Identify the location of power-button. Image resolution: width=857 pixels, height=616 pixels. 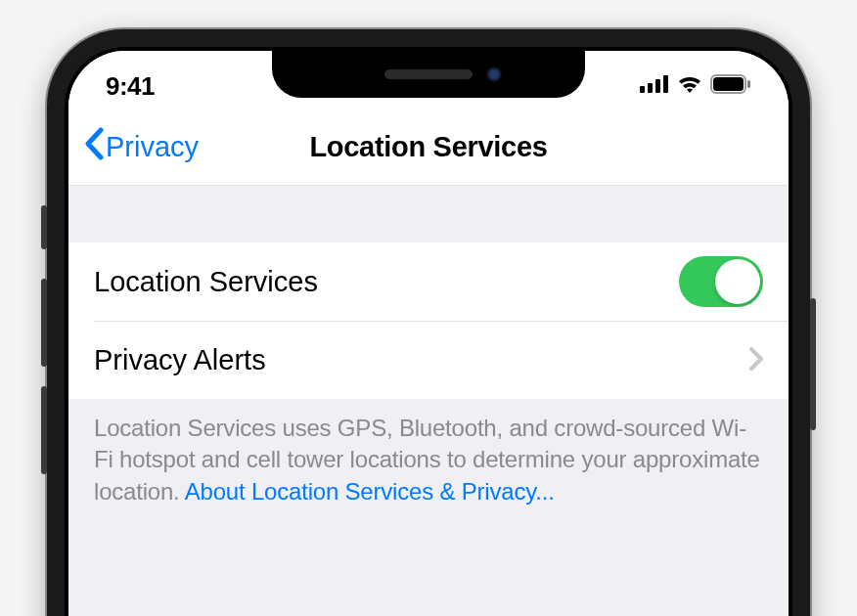
(813, 364).